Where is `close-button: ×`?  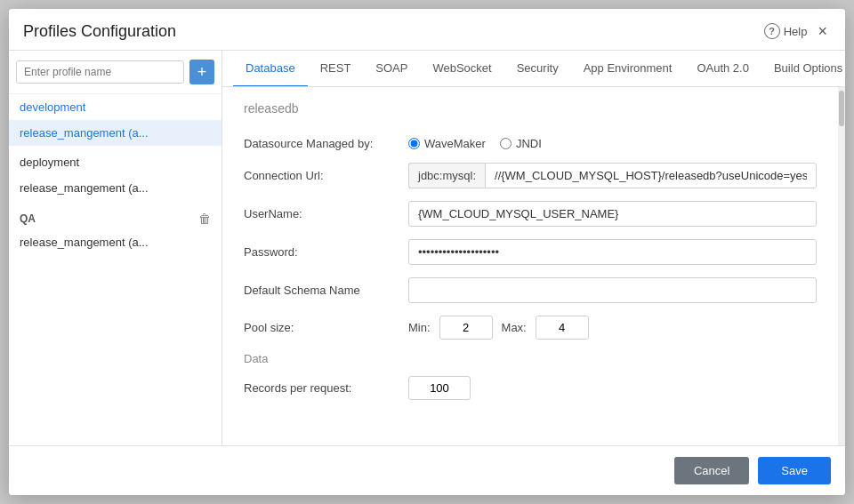
close-button: × is located at coordinates (822, 31).